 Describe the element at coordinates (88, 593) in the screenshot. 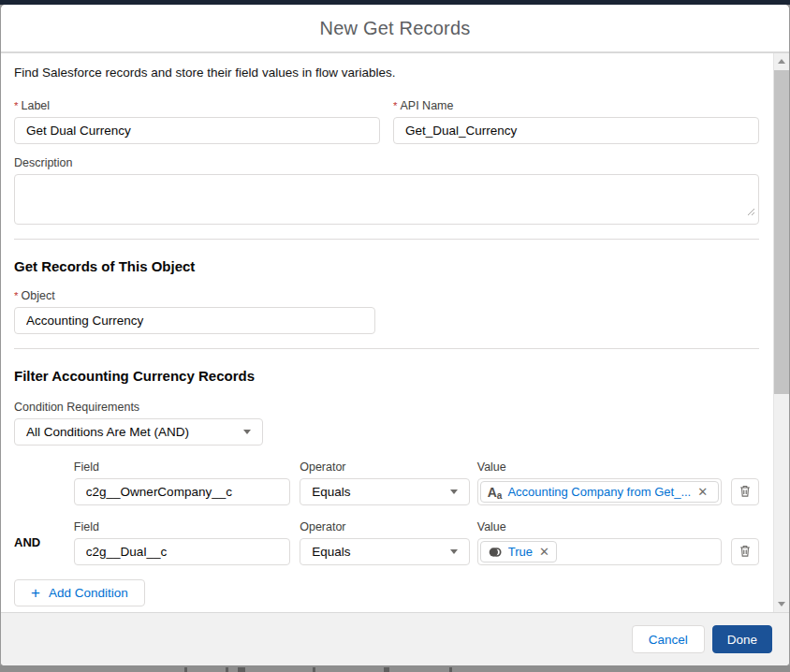

I see `add-condition-label: Add Condition` at that location.